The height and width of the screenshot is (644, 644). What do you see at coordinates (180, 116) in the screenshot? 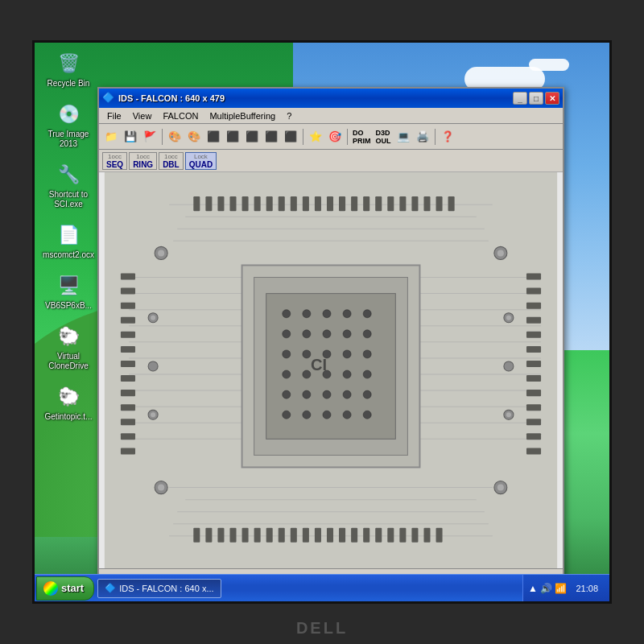
I see `menu-falcon: FALCON` at bounding box center [180, 116].